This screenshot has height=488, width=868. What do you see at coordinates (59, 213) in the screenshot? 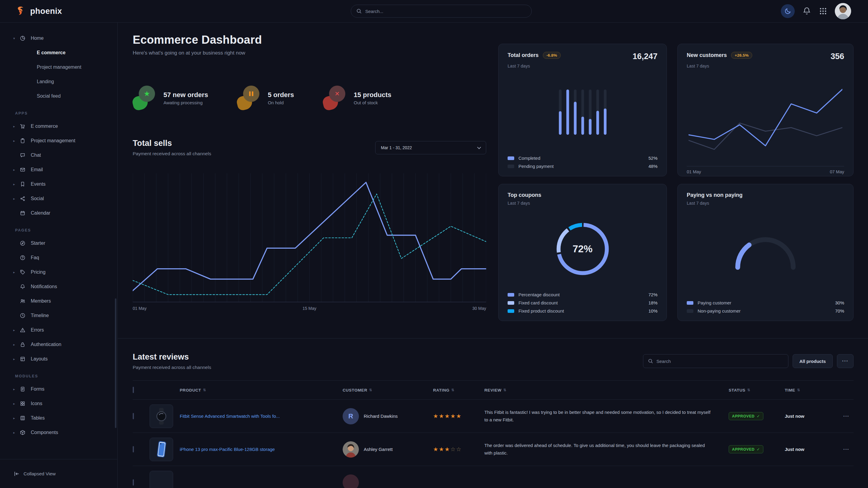
I see `sidebar-item-calendar: Calendar` at bounding box center [59, 213].